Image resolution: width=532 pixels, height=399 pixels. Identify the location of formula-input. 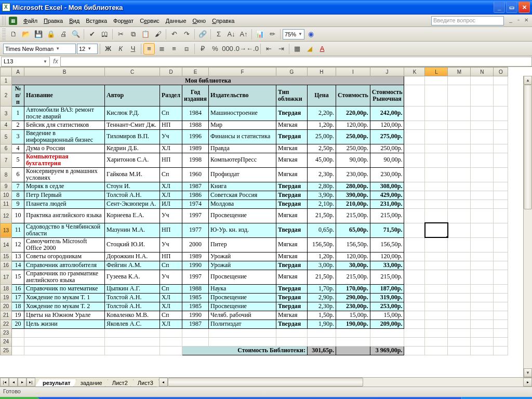
(296, 61).